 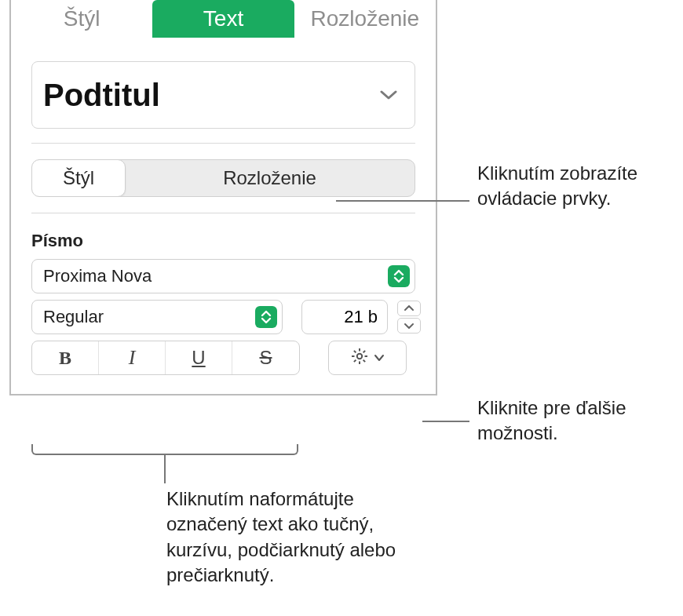 What do you see at coordinates (223, 95) in the screenshot?
I see `paragraph-style-dropdown: Podtitul` at bounding box center [223, 95].